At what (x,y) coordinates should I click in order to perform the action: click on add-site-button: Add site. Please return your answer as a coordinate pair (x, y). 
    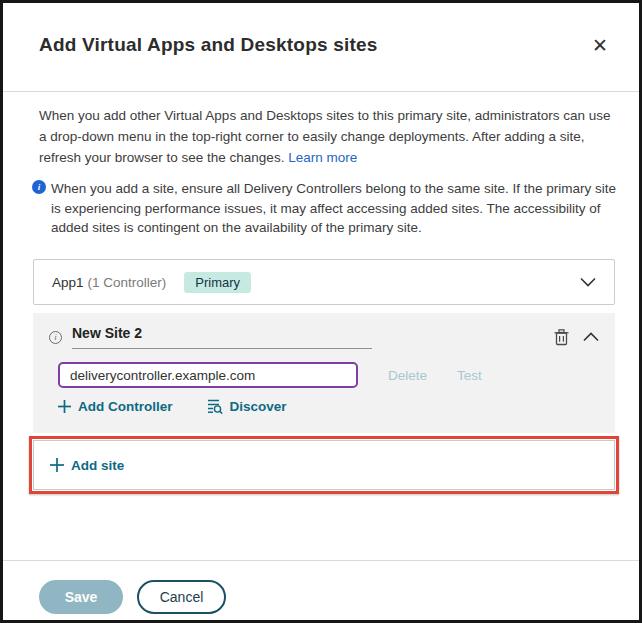
    Looking at the image, I should click on (324, 465).